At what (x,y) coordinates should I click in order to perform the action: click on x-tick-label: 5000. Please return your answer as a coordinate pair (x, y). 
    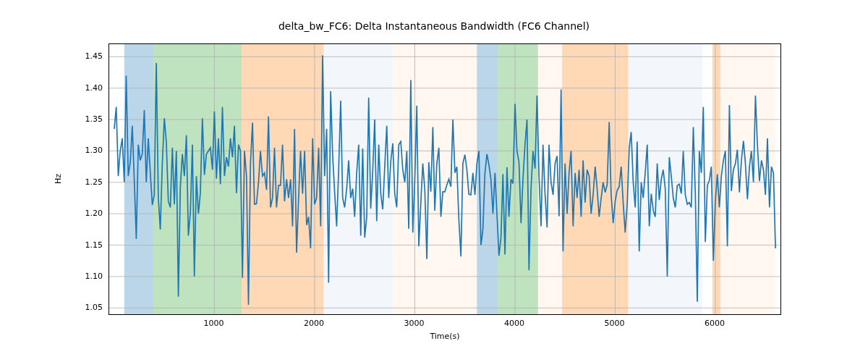
    Looking at the image, I should click on (614, 323).